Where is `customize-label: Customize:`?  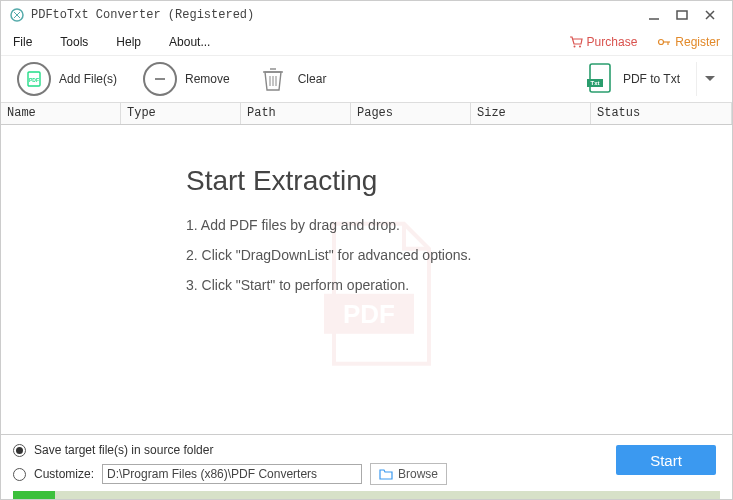
customize-label: Customize: is located at coordinates (64, 474).